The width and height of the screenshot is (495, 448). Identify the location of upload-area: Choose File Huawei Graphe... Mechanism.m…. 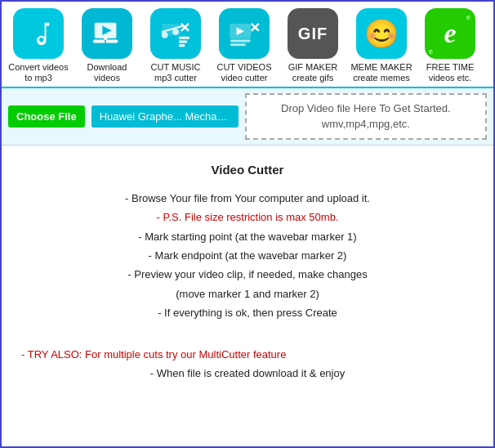
(247, 116).